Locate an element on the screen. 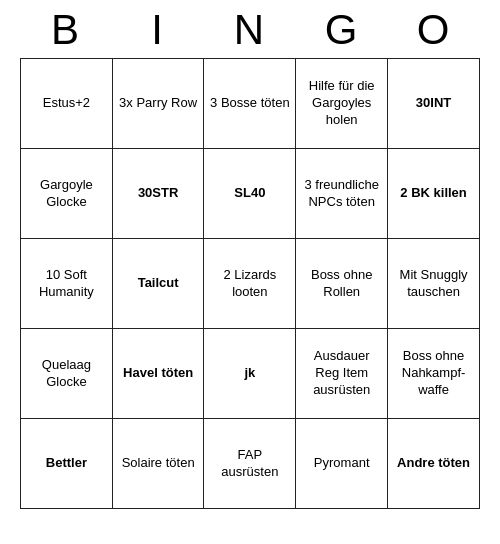  cell-4-0: Bettler is located at coordinates (67, 464).